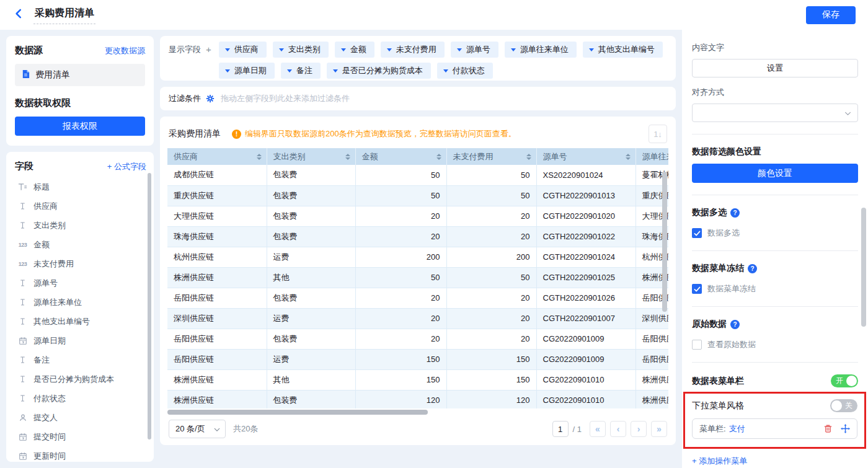  What do you see at coordinates (418, 338) in the screenshot?
I see `table-row: 岳阳供应链包装费2020CG20220901009岳阳供应链` at bounding box center [418, 338].